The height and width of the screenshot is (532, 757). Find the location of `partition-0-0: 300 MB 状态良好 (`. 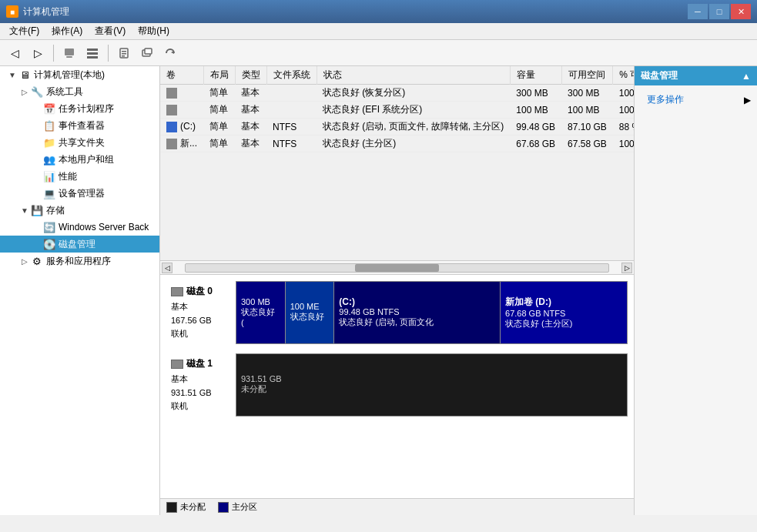

partition-0-0: 300 MB 状态良好 ( is located at coordinates (261, 313).